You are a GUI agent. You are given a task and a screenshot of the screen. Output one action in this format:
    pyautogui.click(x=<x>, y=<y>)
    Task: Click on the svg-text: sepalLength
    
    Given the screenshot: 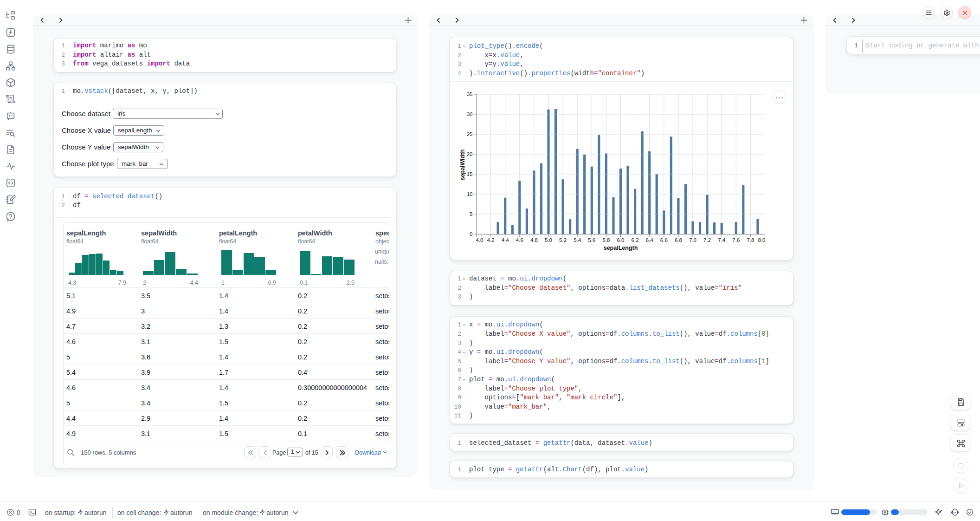 What is the action you would take?
    pyautogui.click(x=621, y=248)
    